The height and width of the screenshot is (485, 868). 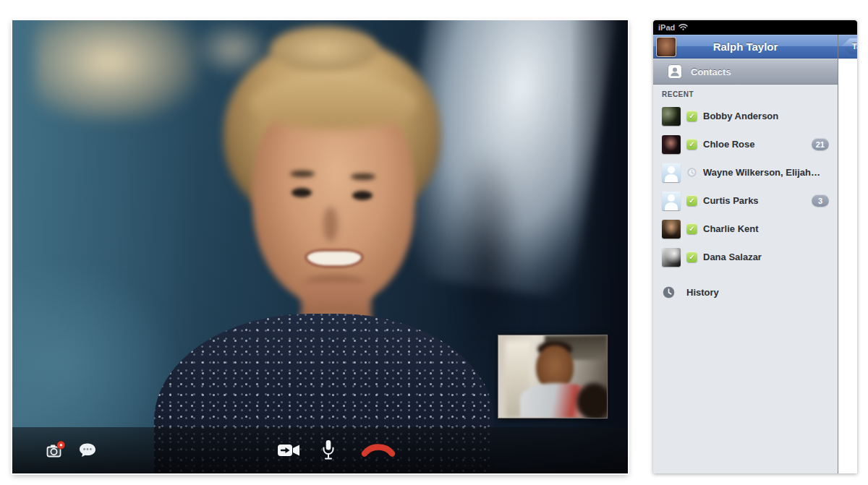 What do you see at coordinates (378, 450) in the screenshot?
I see `hang-up-icon` at bounding box center [378, 450].